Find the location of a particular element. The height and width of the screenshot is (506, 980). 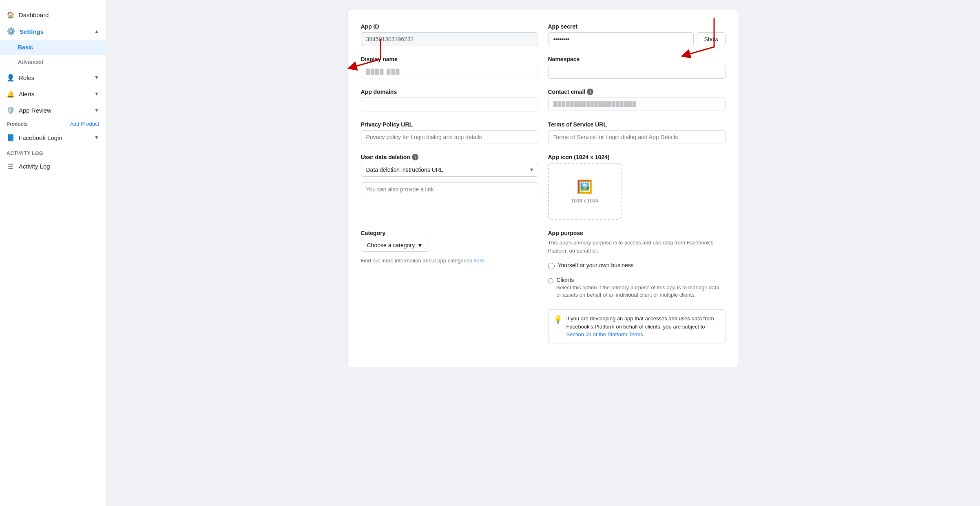

gear-icon: ⚙️ is located at coordinates (11, 31).